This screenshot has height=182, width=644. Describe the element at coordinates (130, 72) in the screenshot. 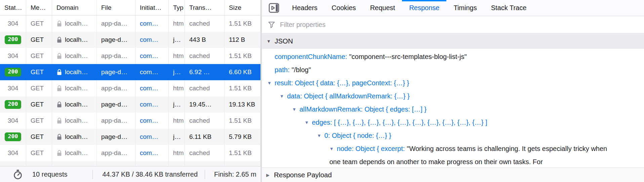

I see `request-row: 200 GET localh… page-d… com… j… 6.92 … 6…` at that location.